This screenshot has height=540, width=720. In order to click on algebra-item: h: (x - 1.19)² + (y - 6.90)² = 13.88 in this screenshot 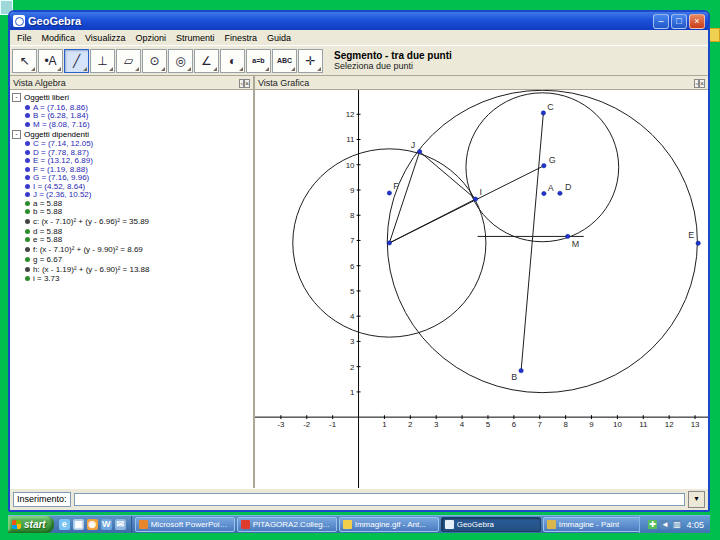, I will do `click(132, 270)`.